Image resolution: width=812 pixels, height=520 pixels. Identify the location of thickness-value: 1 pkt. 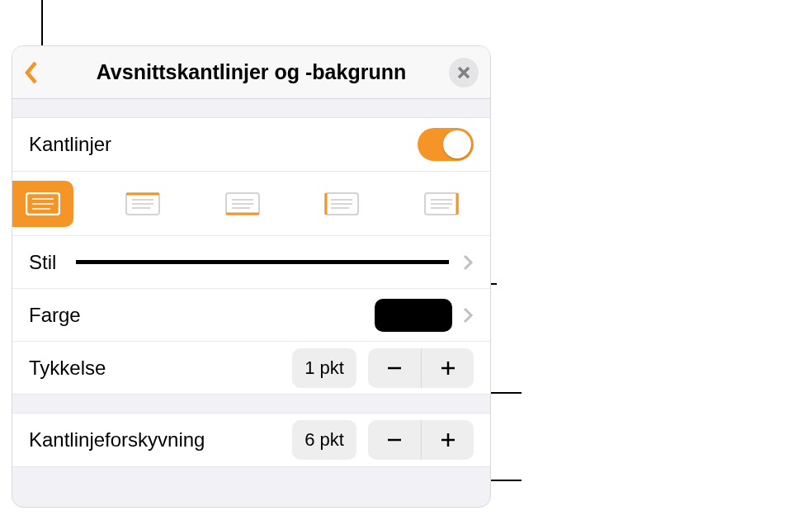
(324, 368).